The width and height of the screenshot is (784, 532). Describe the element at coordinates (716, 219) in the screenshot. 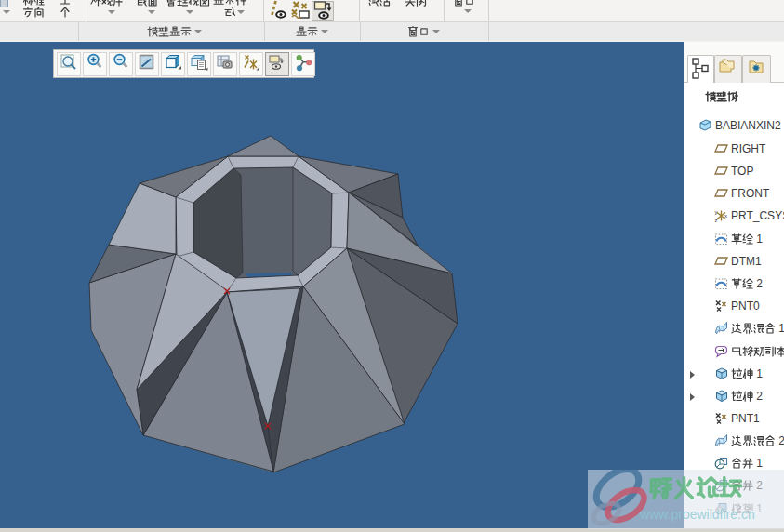

I see `svg-text: z` at that location.